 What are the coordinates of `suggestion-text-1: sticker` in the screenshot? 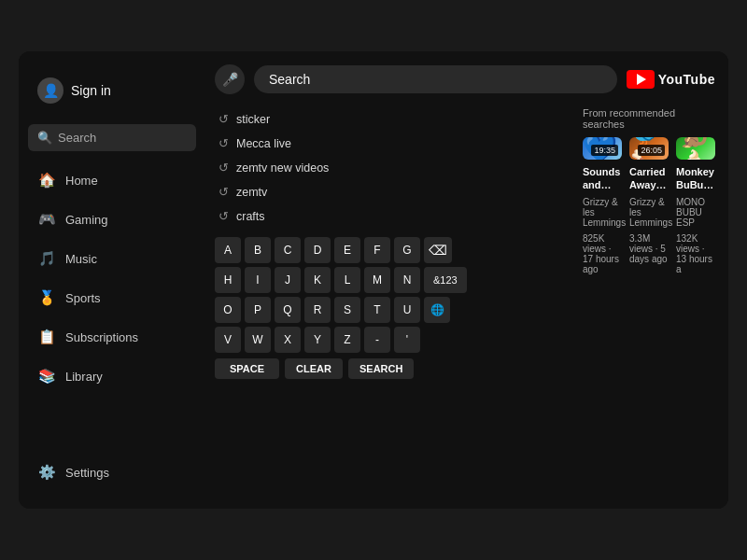 It's located at (253, 119).